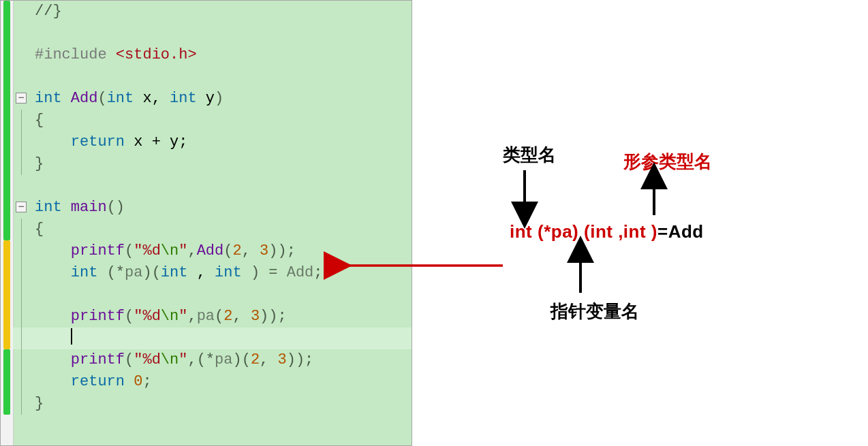  I want to click on text-cursor, so click(72, 336).